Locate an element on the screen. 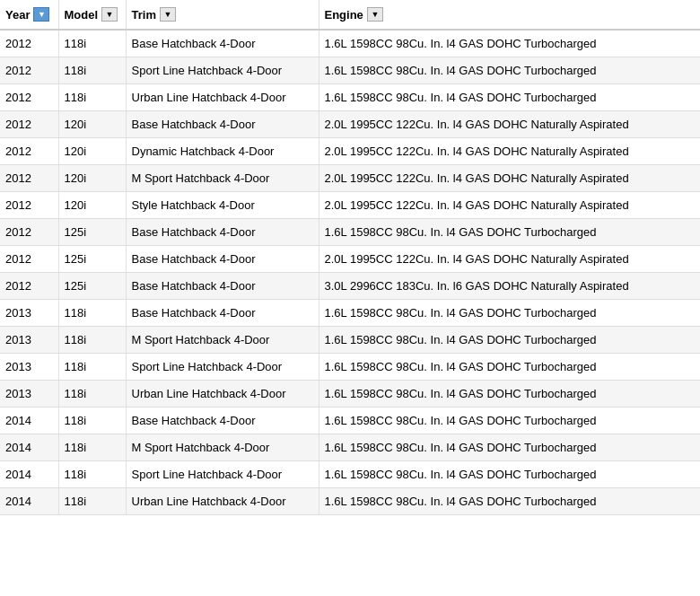 The width and height of the screenshot is (700, 596). col-label-engine: Engine is located at coordinates (345, 14).